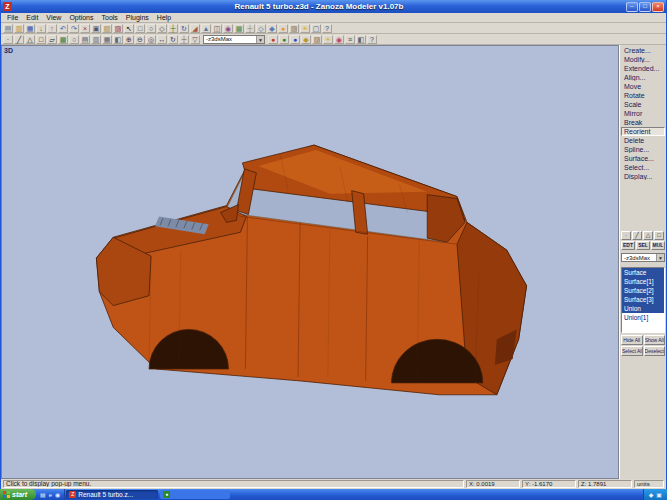  I want to click on zoom-out-icon: ⊖, so click(140, 40).